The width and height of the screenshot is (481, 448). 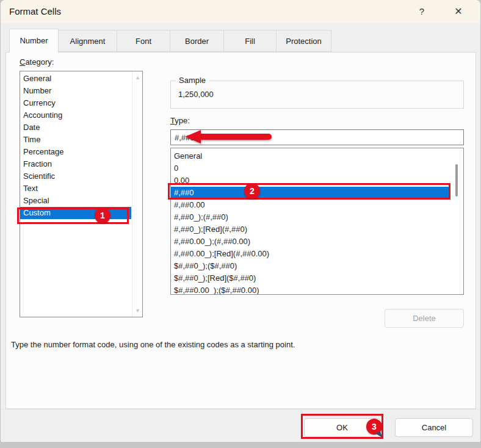 I want to click on tab-font: Font, so click(x=144, y=41).